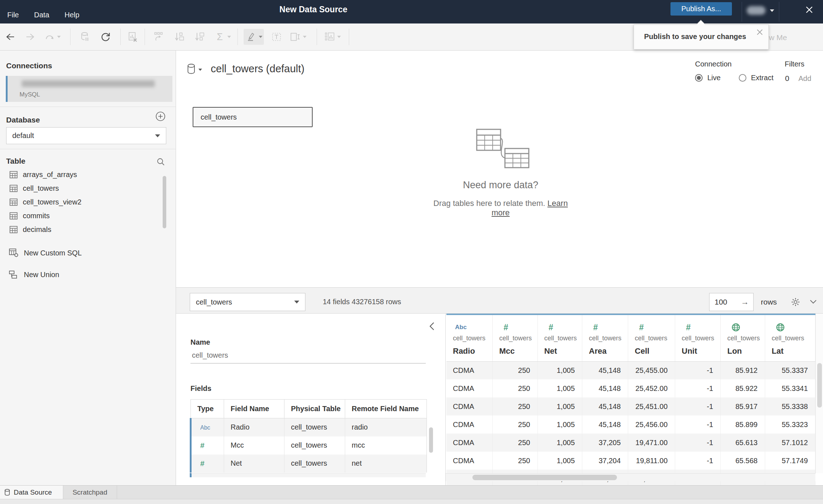  I want to click on clear-sheet-icon, so click(133, 37).